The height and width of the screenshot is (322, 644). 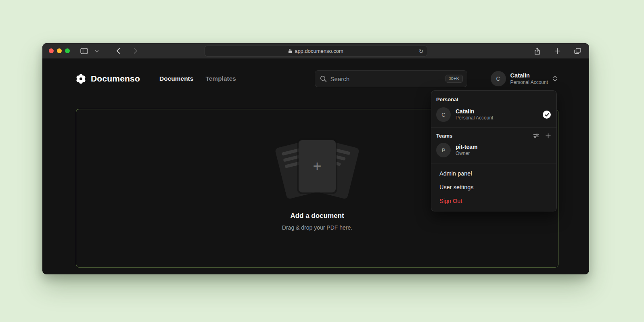 What do you see at coordinates (391, 79) in the screenshot?
I see `search-input: Search ⌘+K` at bounding box center [391, 79].